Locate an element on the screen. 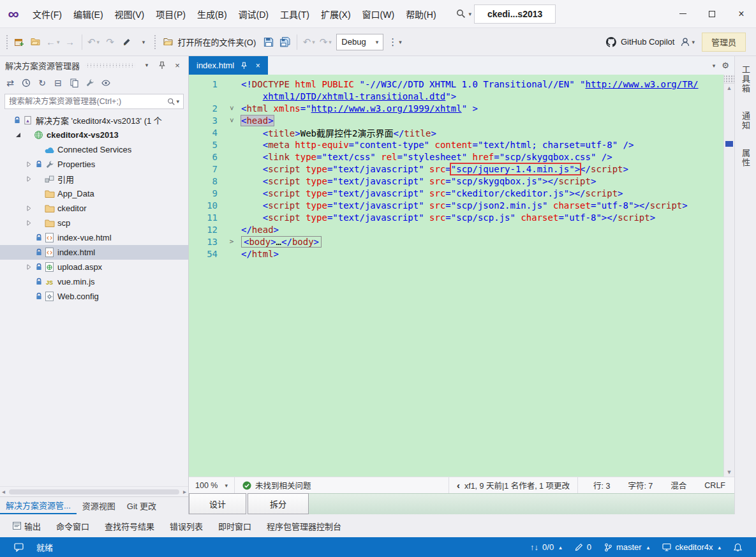  tree-item: App_Data is located at coordinates (94, 194).